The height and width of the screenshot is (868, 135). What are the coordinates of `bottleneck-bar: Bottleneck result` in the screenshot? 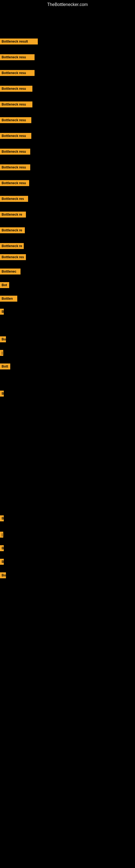 It's located at (19, 41).